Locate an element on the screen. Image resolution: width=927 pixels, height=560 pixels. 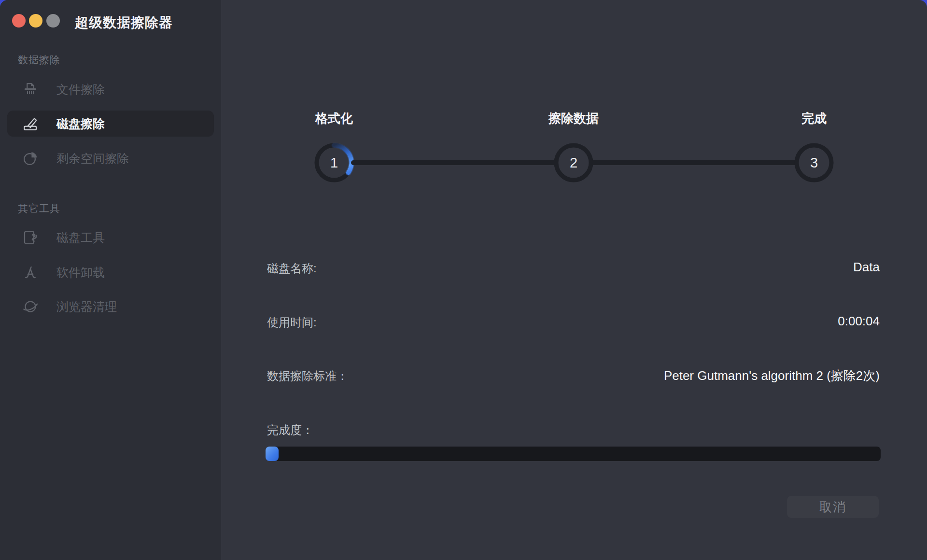
step-label-format: 格式化 is located at coordinates (334, 119).